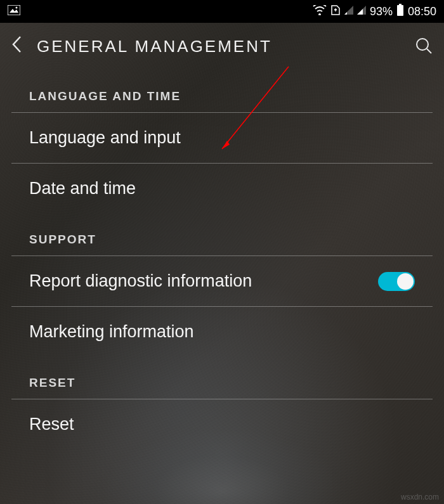 This screenshot has width=444, height=504. What do you see at coordinates (16, 47) in the screenshot?
I see `back-button` at bounding box center [16, 47].